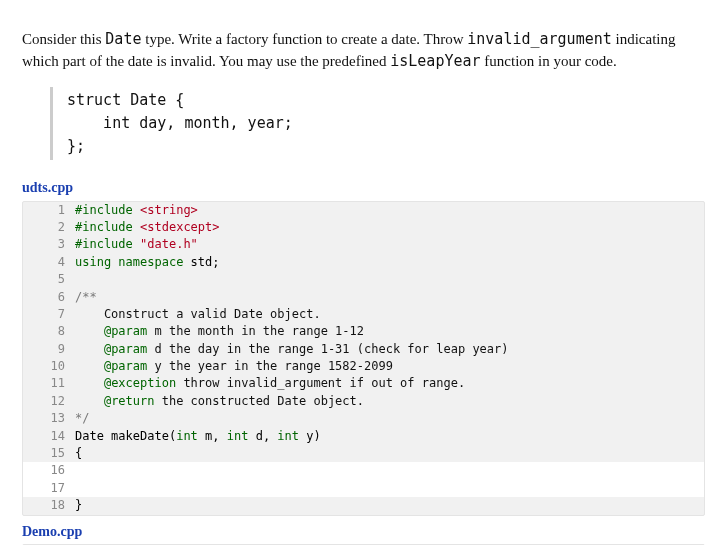  Describe the element at coordinates (49, 314) in the screenshot. I see `line-number: 7` at that location.